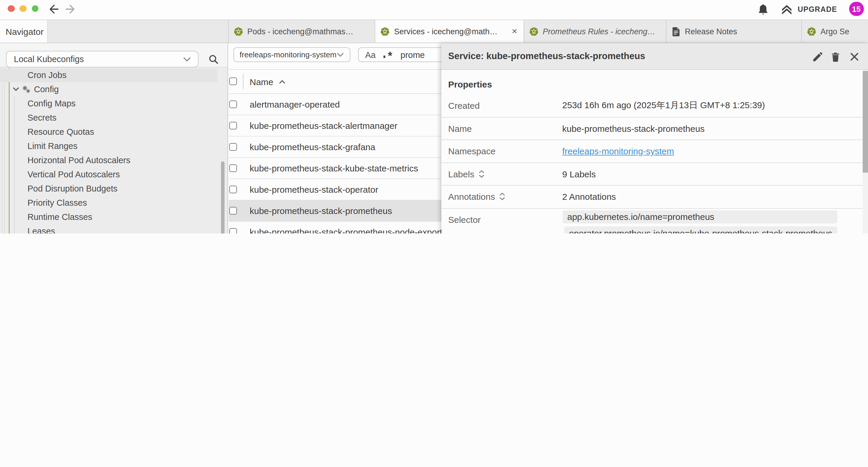 This screenshot has width=868, height=467. I want to click on drawer-row-label: Name, so click(460, 128).